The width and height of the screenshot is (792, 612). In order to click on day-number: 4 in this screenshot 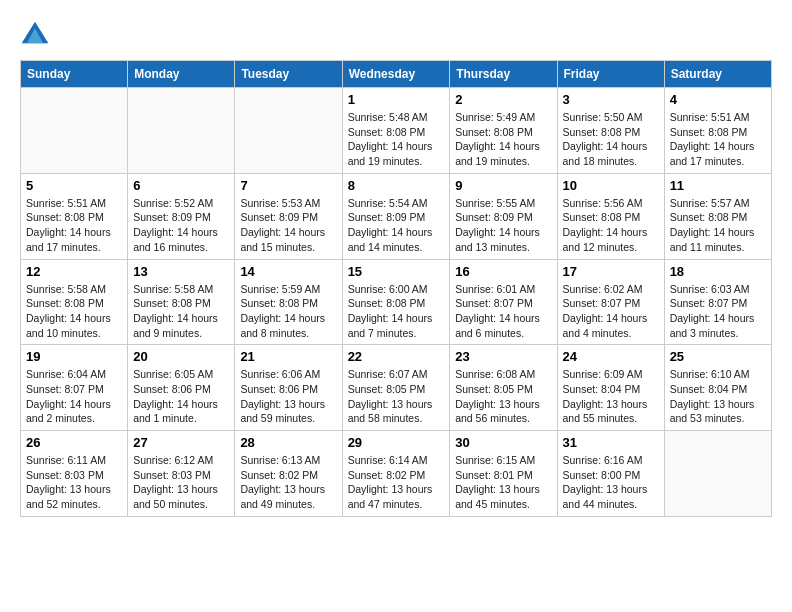, I will do `click(718, 100)`.